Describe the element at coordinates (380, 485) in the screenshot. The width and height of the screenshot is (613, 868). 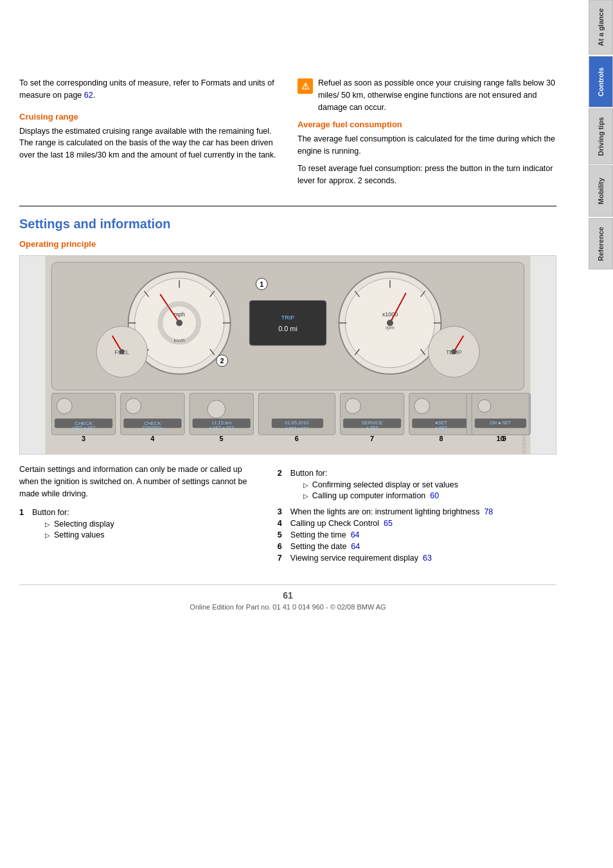
I see `sub-item-2-1: ▷ Confirming selected display or set val…` at that location.